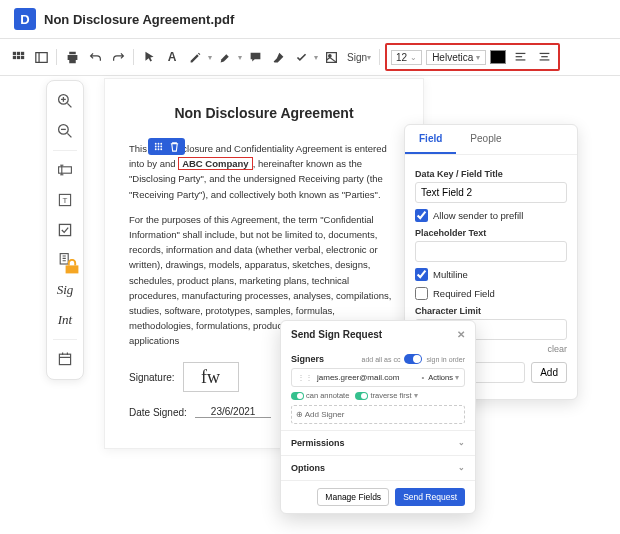  What do you see at coordinates (430, 497) in the screenshot?
I see `send-request-button: Send Request` at bounding box center [430, 497].